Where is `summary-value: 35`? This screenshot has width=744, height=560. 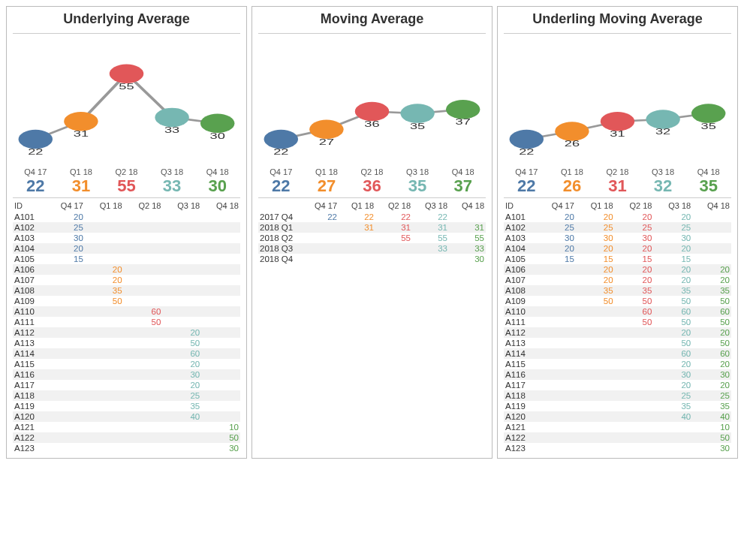
summary-value: 35 is located at coordinates (709, 186).